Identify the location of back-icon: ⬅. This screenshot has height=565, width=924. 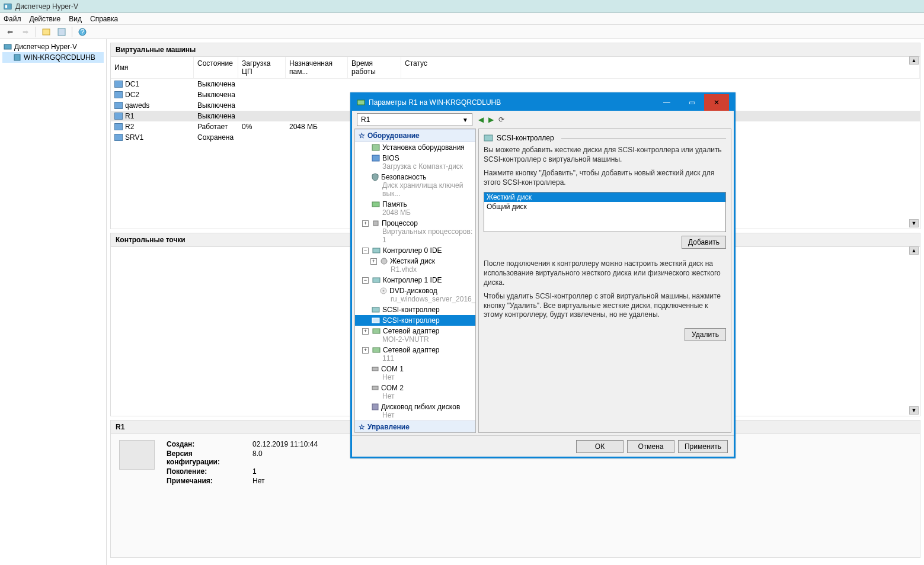
(10, 32).